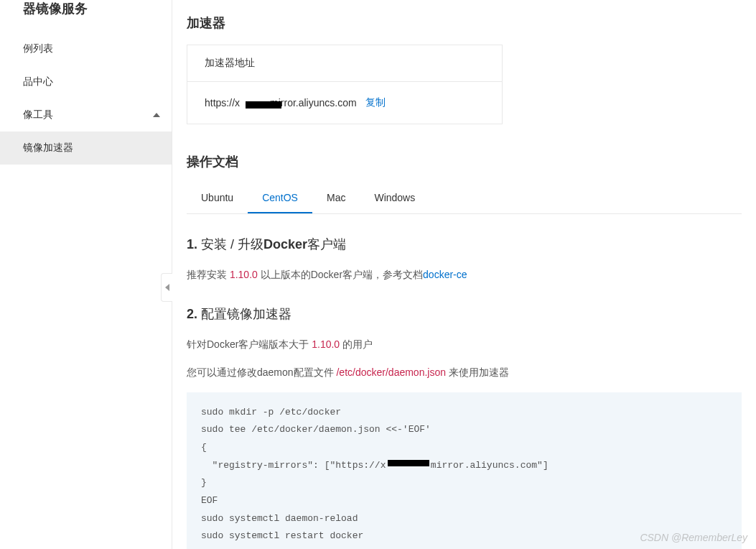 The width and height of the screenshot is (756, 549). I want to click on os-tabs: Ubuntu CentOS Mac Windows, so click(464, 198).